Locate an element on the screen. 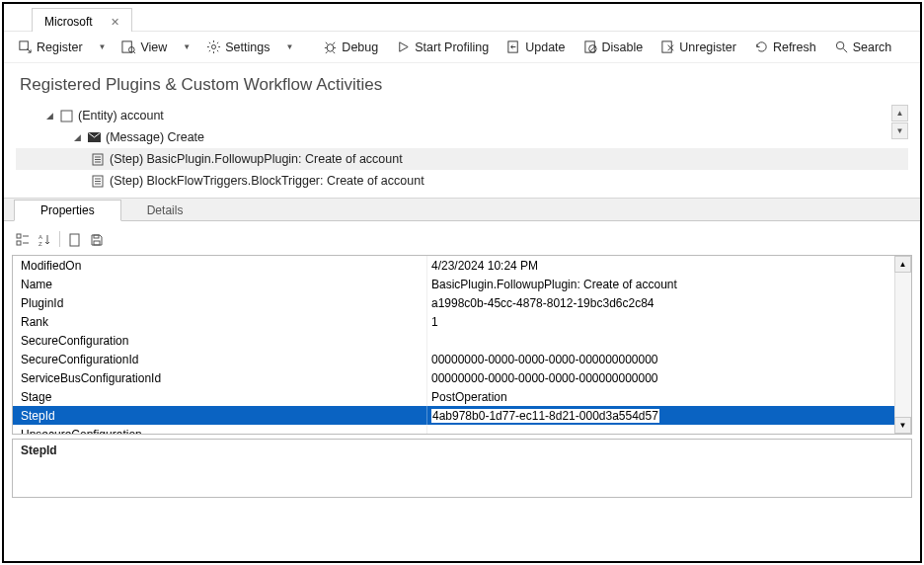 Image resolution: width=924 pixels, height=565 pixels. start-profiling-button: Start Profiling is located at coordinates (442, 47).